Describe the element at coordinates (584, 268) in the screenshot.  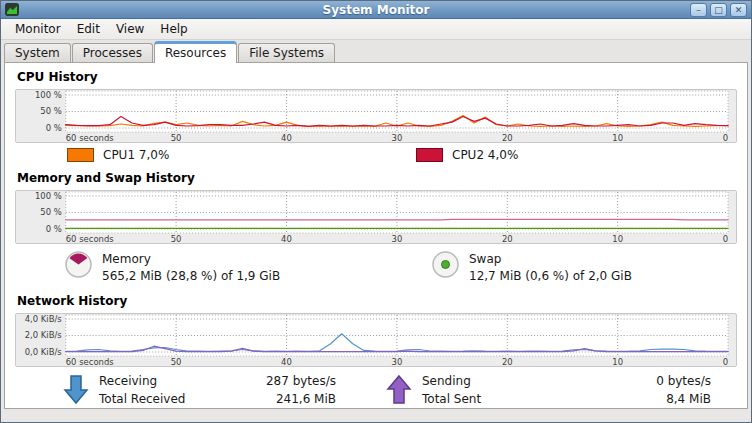
I see `swap-legend-item: Swap 12,7 MiB (0,6 %) of 2,0 GiB` at that location.